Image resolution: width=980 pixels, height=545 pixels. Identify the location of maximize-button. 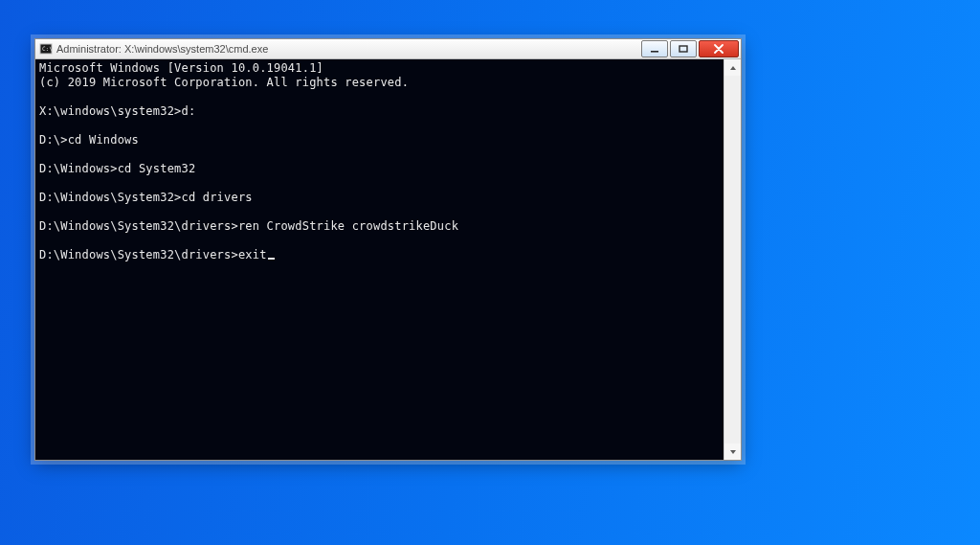
(683, 49).